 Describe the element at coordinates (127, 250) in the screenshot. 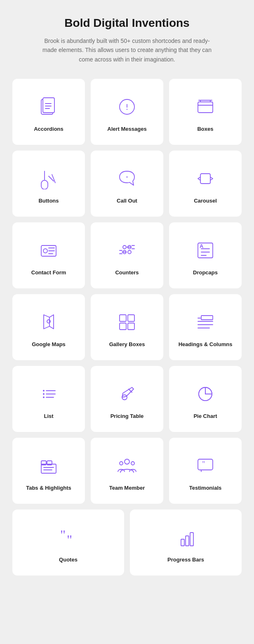

I see `counters-icon` at that location.